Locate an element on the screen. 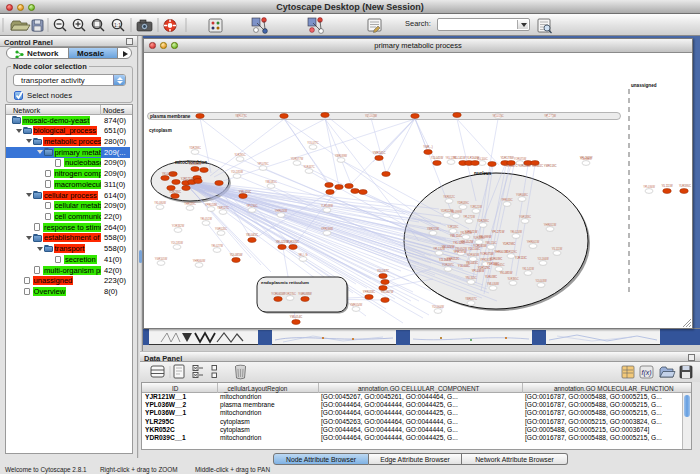 The width and height of the screenshot is (700, 474). svg-text: YPR036W is located at coordinates (328, 229).